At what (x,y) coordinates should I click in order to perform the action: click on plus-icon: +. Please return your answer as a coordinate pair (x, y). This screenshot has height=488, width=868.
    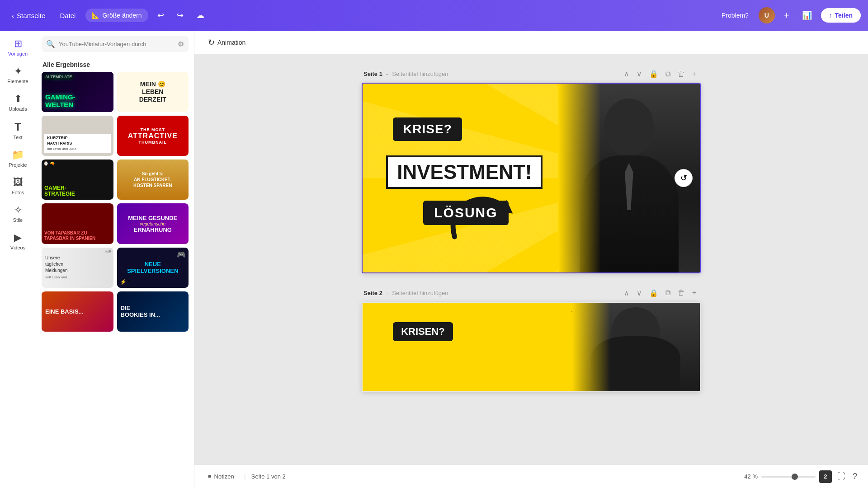
    Looking at the image, I should click on (787, 15).